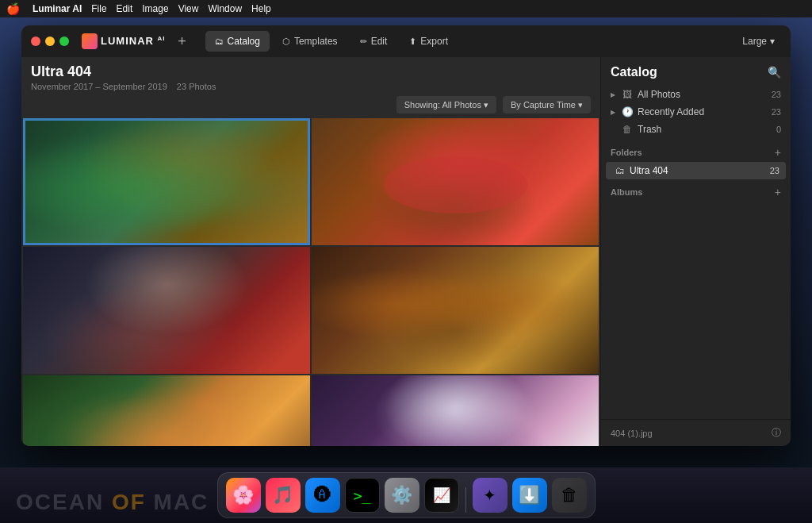  Describe the element at coordinates (374, 41) in the screenshot. I see `tab-edit: ✏ Edit` at that location.